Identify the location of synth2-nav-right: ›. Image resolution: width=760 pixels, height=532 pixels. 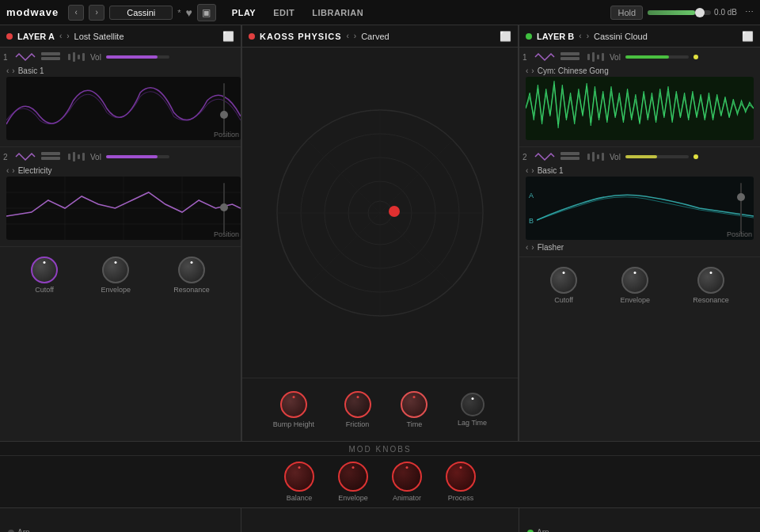
(13, 171).